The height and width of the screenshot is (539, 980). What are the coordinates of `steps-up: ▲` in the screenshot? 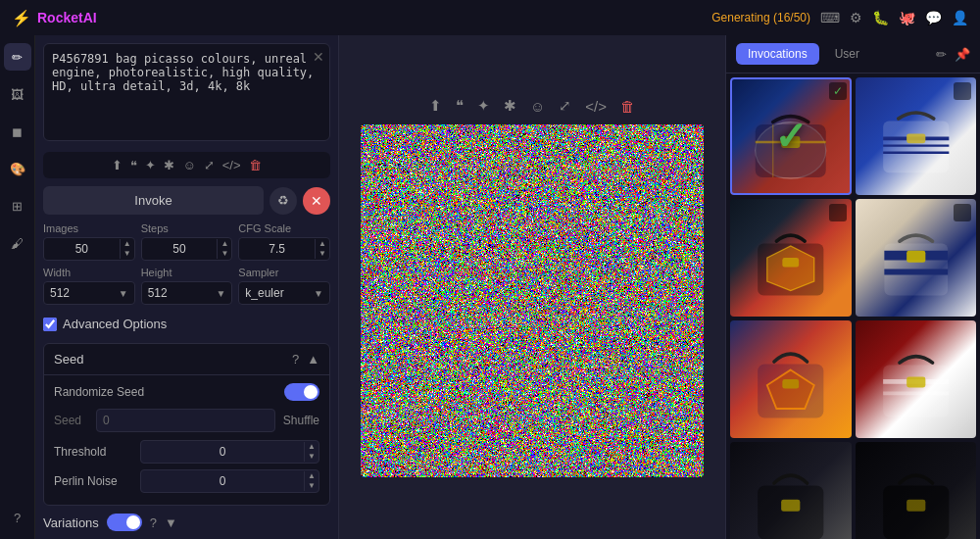 It's located at (224, 244).